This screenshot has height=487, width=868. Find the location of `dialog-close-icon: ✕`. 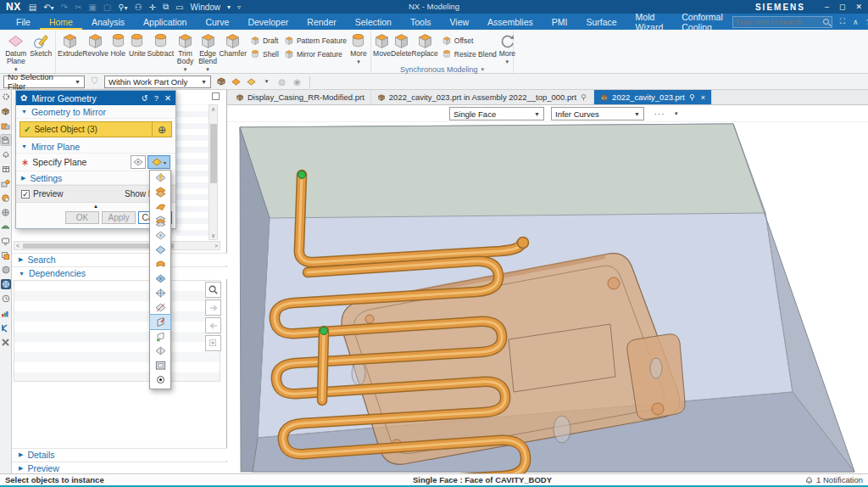

dialog-close-icon: ✕ is located at coordinates (168, 98).